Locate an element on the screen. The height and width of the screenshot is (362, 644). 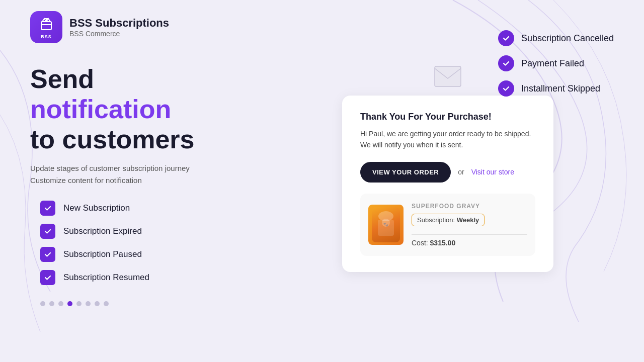
cost-value: $315.00 is located at coordinates (443, 243).